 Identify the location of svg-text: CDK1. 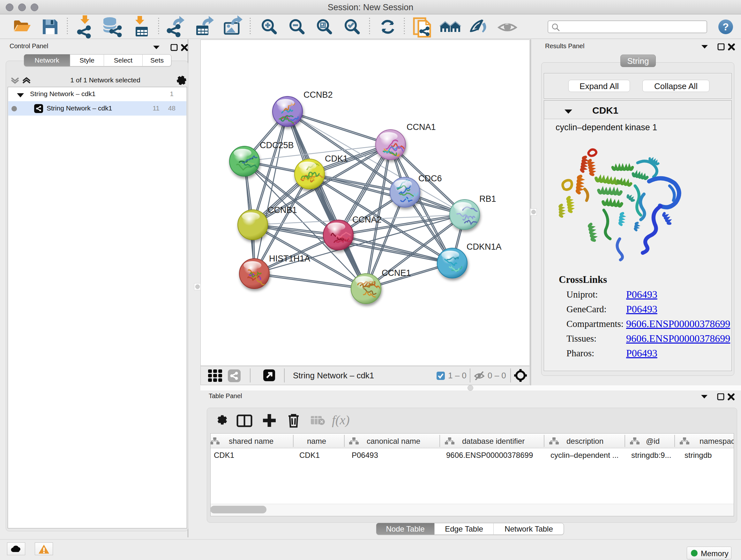
(336, 159).